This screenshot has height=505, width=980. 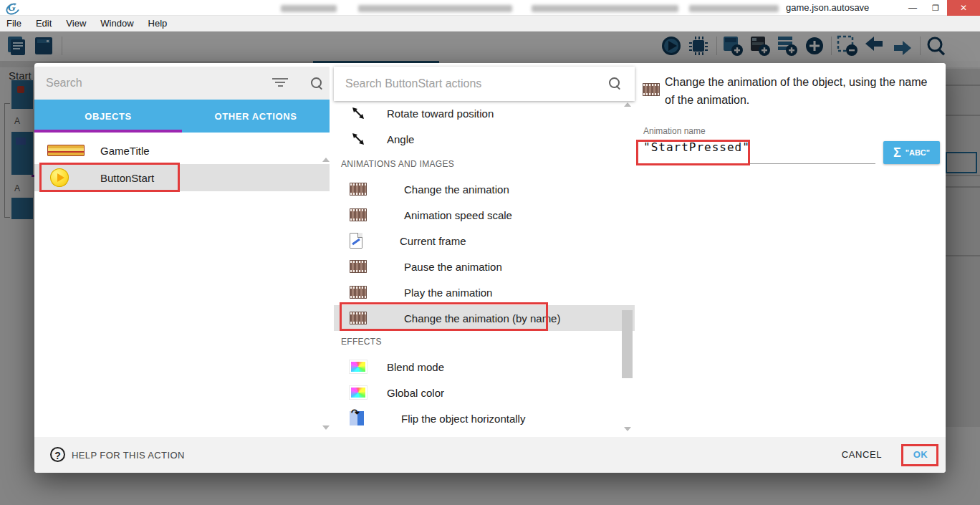 I want to click on action-label: Play the animation, so click(x=448, y=292).